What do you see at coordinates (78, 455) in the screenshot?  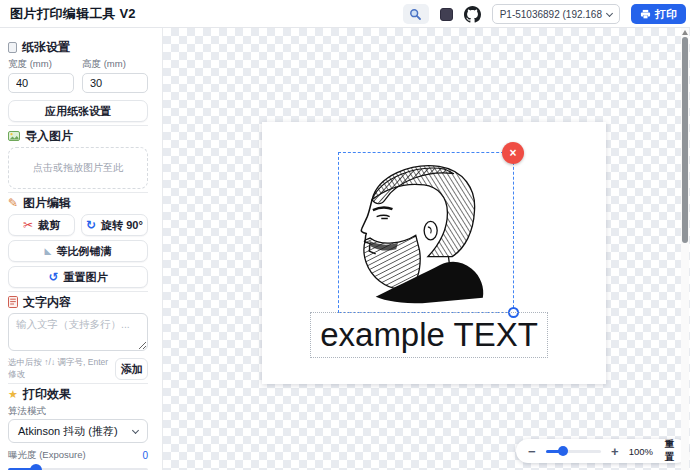 I see `exposure-row: 曝光度 (Exposure) 0` at bounding box center [78, 455].